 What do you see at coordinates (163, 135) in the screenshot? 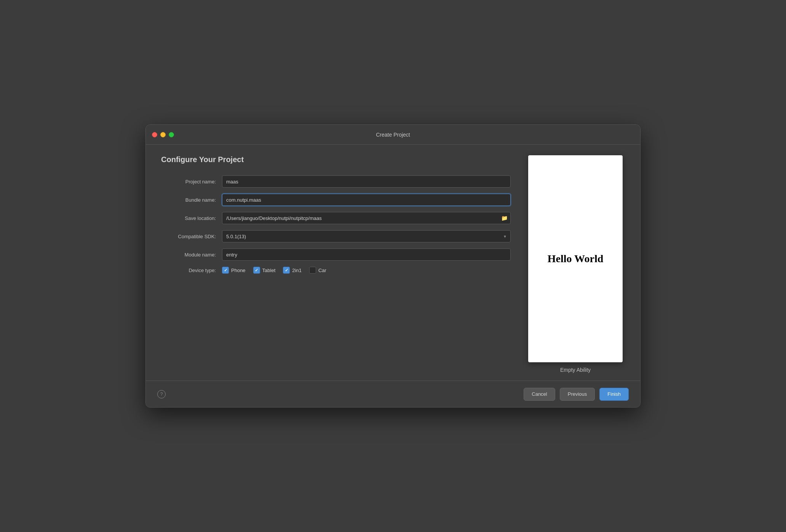
I see `minimize-button` at bounding box center [163, 135].